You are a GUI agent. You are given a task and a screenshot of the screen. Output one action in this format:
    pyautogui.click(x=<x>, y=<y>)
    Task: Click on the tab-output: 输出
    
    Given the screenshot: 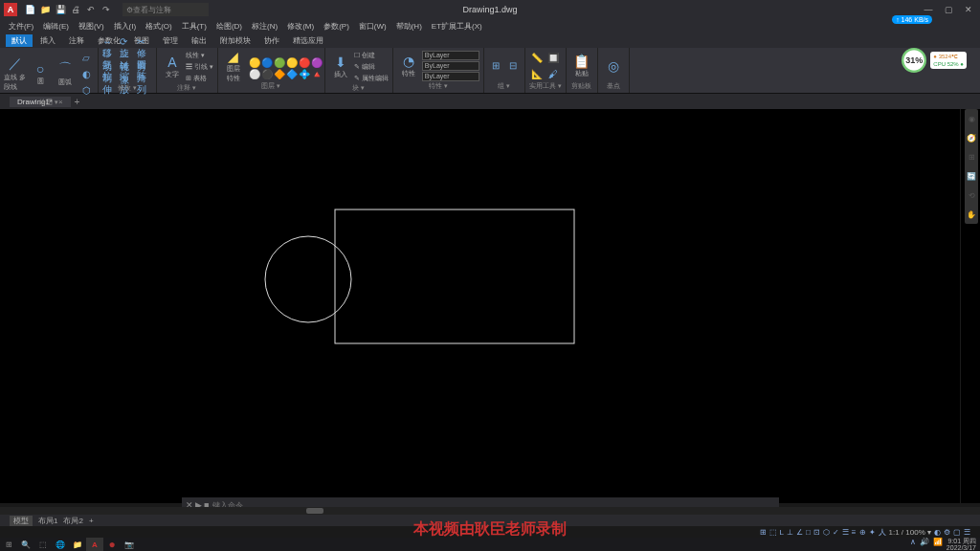 What is the action you would take?
    pyautogui.click(x=199, y=40)
    